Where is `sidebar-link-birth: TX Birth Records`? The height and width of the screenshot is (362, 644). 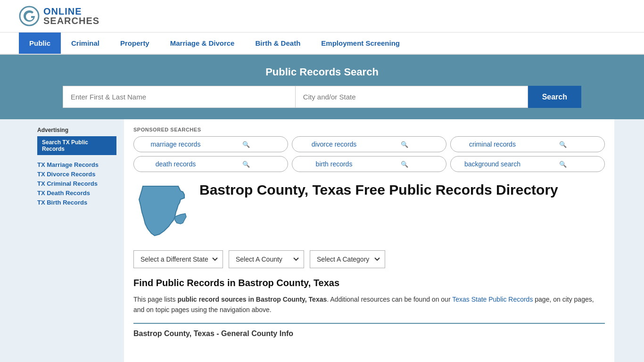
sidebar-link-birth: TX Birth Records is located at coordinates (62, 203).